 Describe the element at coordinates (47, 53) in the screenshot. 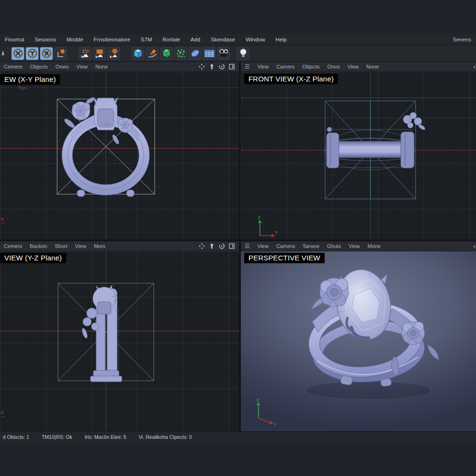

I see `rotate-tool-icon` at that location.